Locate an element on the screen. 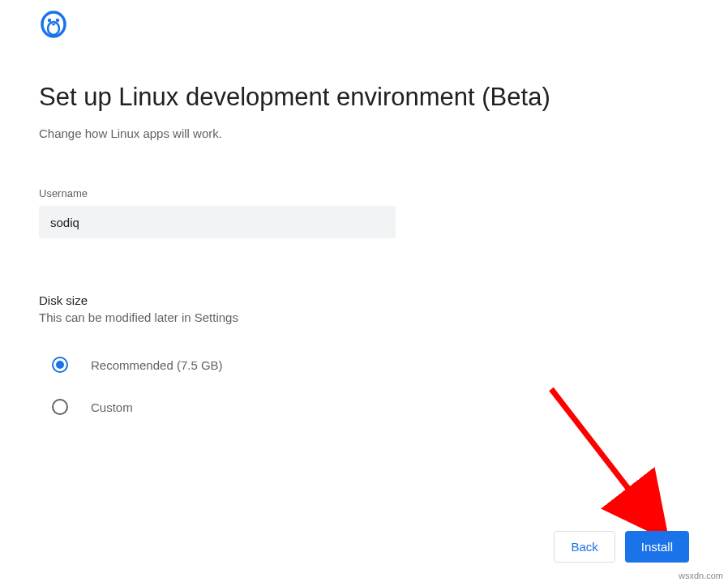  watermark-text: wsxdn.com is located at coordinates (700, 576).